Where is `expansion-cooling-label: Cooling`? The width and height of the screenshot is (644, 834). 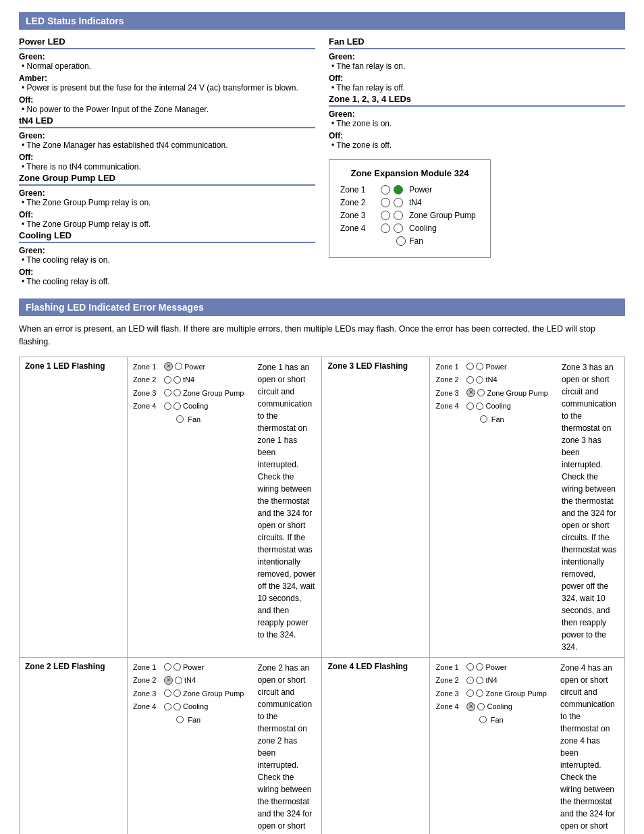 expansion-cooling-label: Cooling is located at coordinates (423, 228).